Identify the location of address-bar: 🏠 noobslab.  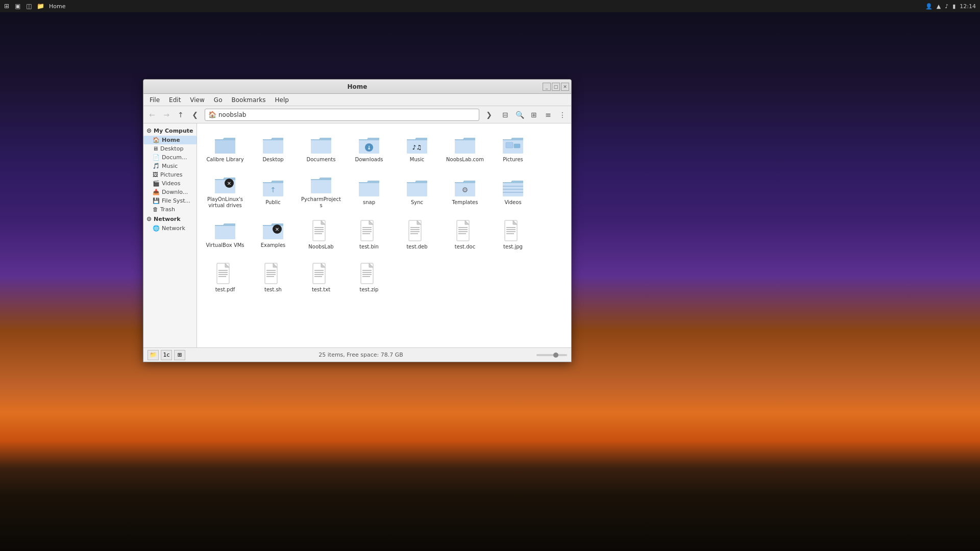
(342, 115).